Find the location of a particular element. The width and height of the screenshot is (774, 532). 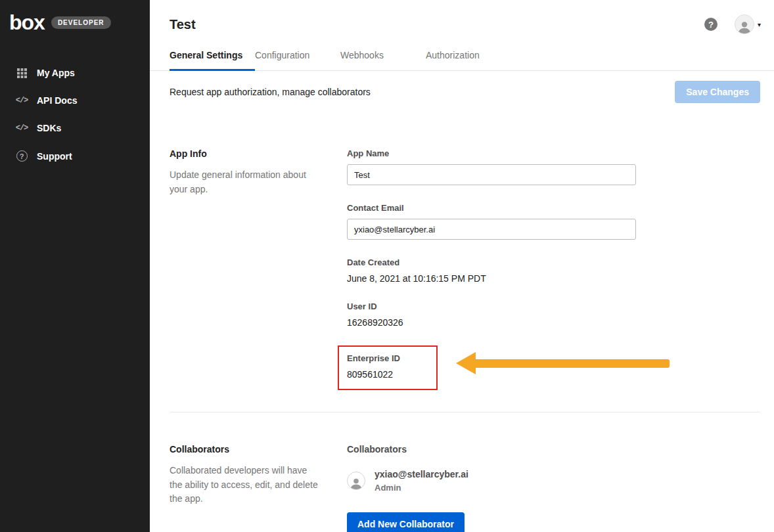

tab-webhooks: Webhooks is located at coordinates (383, 58).